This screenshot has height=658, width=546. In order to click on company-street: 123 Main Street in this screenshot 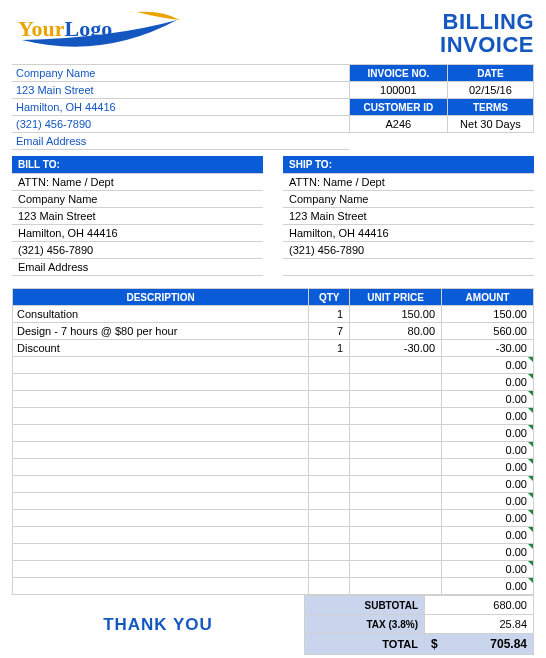, I will do `click(180, 90)`.